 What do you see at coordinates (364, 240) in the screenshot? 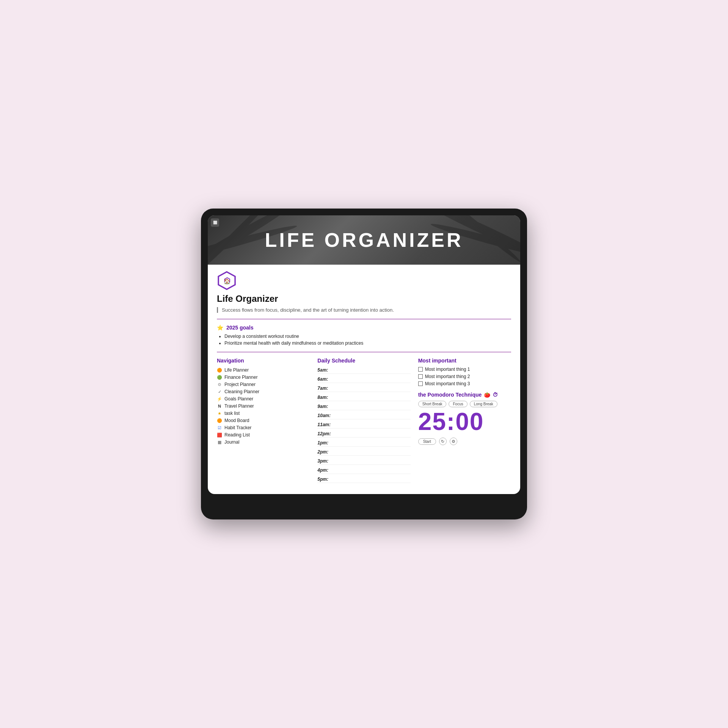
I see `header-banner: ⬜ LIFE ORGANIZER` at bounding box center [364, 240].